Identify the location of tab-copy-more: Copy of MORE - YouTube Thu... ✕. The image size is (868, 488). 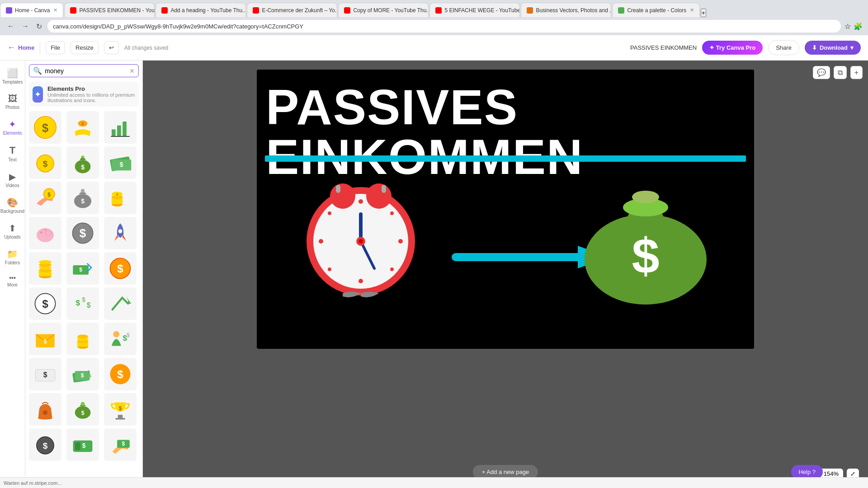
(383, 10).